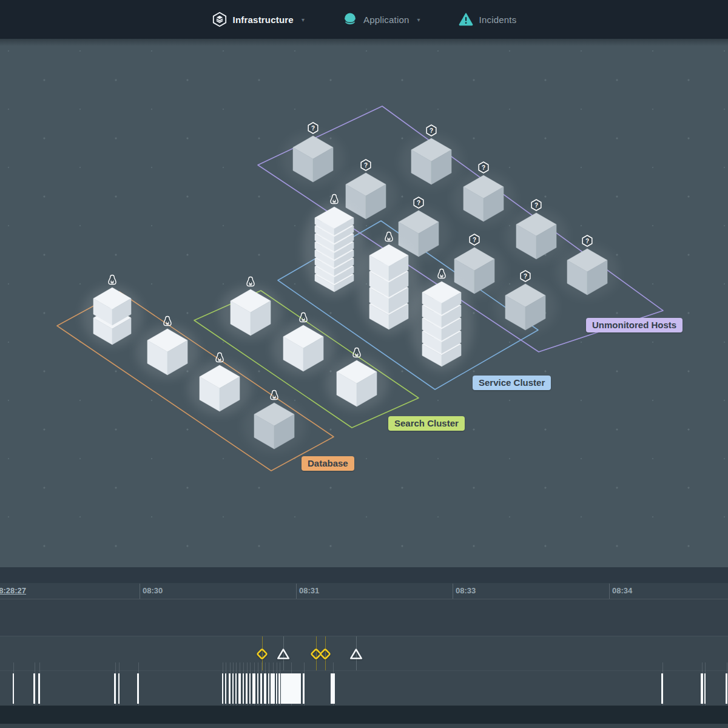  What do you see at coordinates (364, 653) in the screenshot?
I see `timeline-event-markers-row` at bounding box center [364, 653].